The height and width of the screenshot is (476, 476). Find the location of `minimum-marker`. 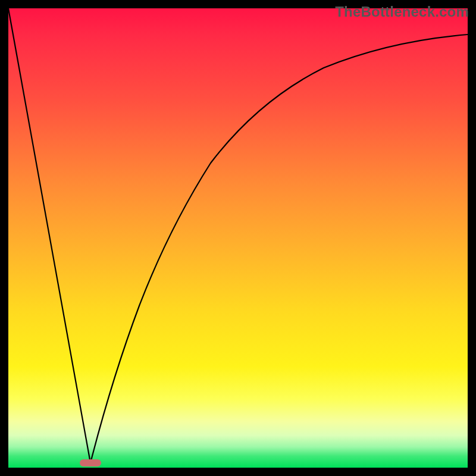

minimum-marker is located at coordinates (90, 463).